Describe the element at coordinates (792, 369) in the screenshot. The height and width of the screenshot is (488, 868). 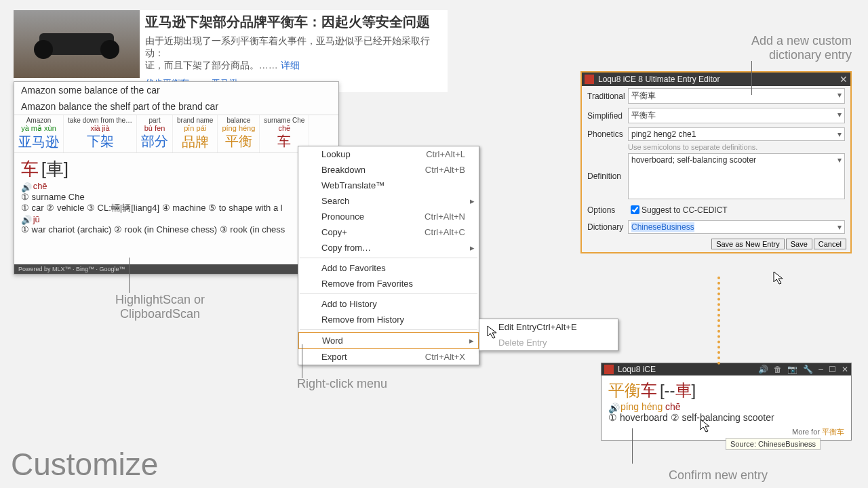
I see `camera-icon: 📷` at that location.